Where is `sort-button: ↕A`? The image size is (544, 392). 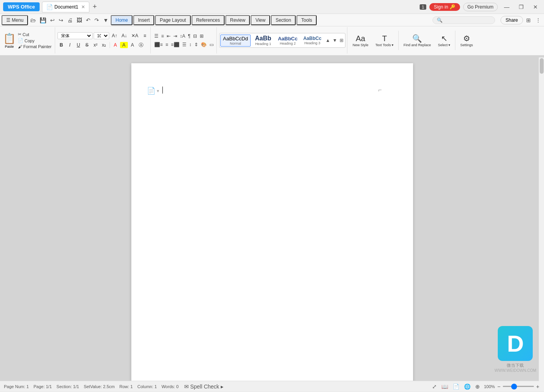 sort-button: ↕A is located at coordinates (183, 36).